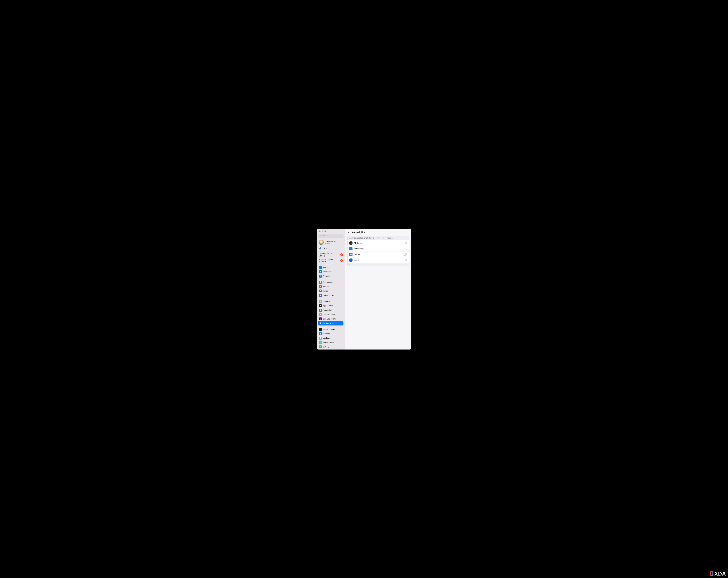  What do you see at coordinates (331, 248) in the screenshot?
I see `family-row: Family` at bounding box center [331, 248].